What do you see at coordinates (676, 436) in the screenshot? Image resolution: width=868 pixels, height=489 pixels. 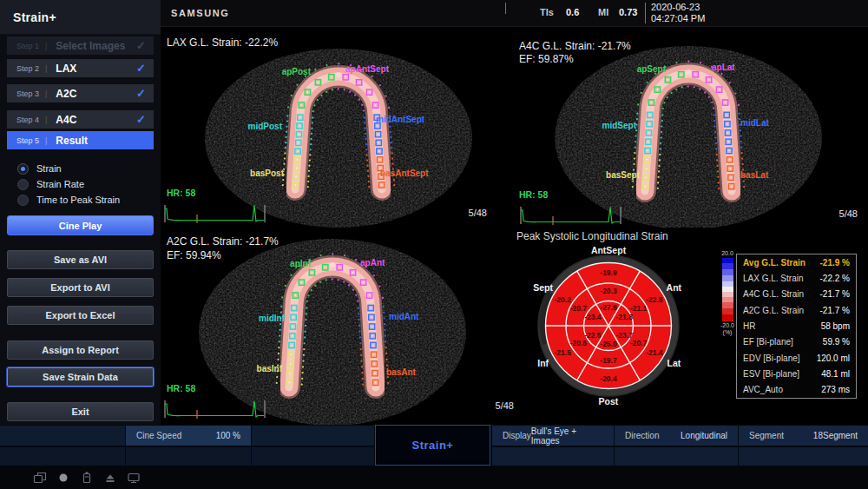 I see `direction-control: DirectionLongitudinal` at bounding box center [676, 436].